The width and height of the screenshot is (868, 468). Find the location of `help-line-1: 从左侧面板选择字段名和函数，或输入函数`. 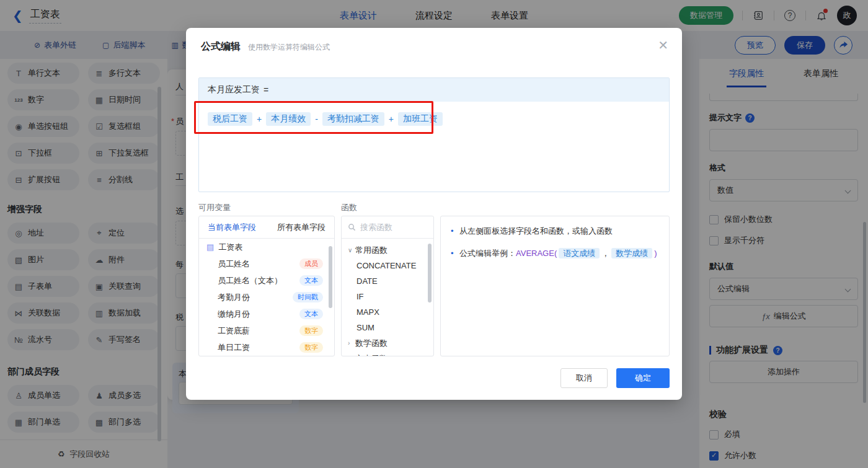

help-line-1: 从左侧面板选择字段名和函数，或输入函数 is located at coordinates (555, 231).